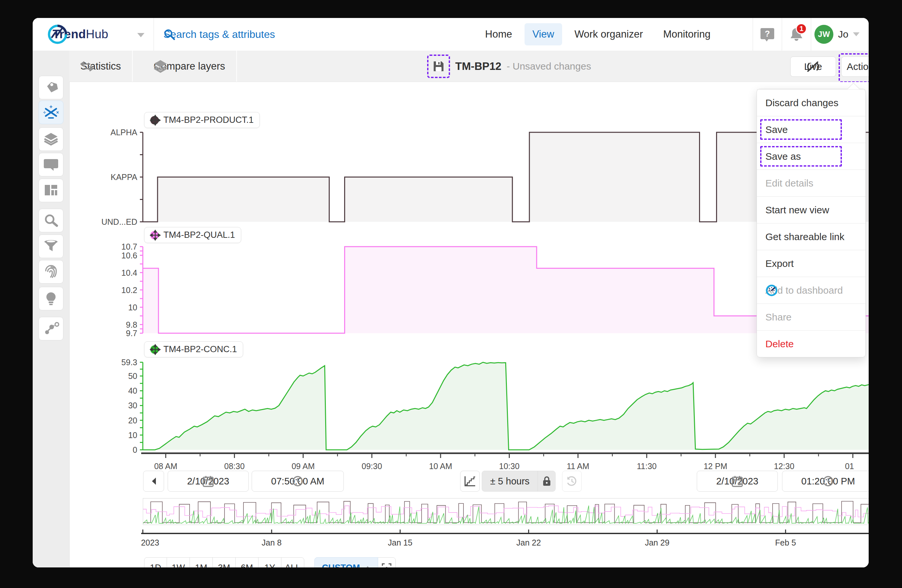 The width and height of the screenshot is (902, 588). What do you see at coordinates (199, 235) in the screenshot?
I see `series-name: TM4-BP2-QUAL.1` at bounding box center [199, 235].